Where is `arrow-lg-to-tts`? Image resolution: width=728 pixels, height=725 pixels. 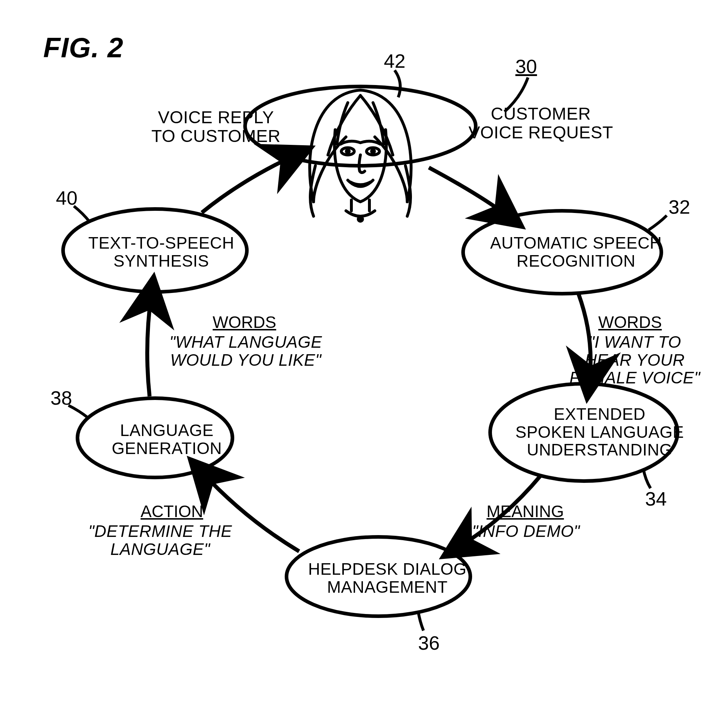 arrow-lg-to-tts is located at coordinates (149, 345).